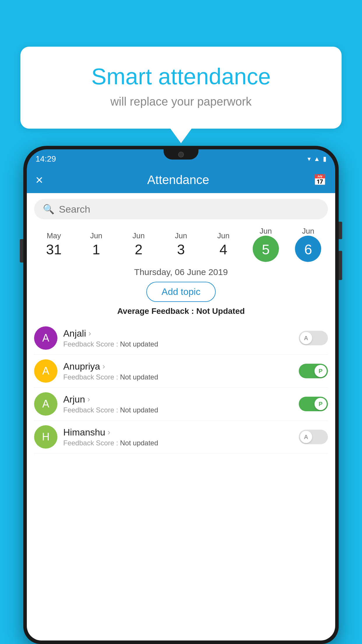 Image resolution: width=362 pixels, height=644 pixels. I want to click on student-feedback-arjun: Feedback Score : Not updated, so click(178, 410).